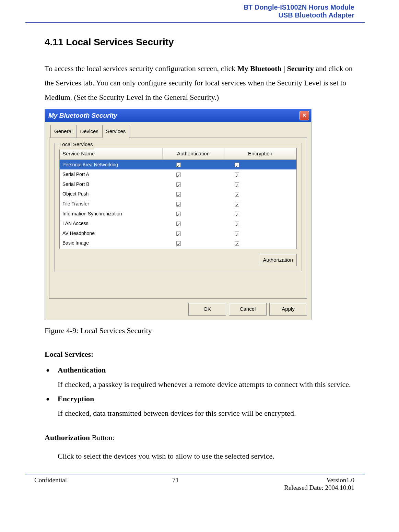 This screenshot has height=532, width=399. What do you see at coordinates (206, 413) in the screenshot?
I see `bullet-desc: If checked, data transmitted between dev…` at bounding box center [206, 413].